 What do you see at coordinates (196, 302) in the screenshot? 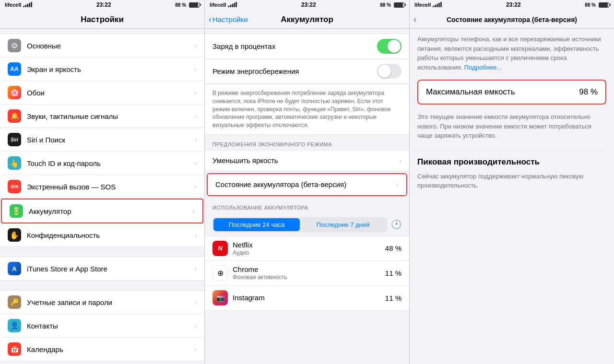
I see `accounts-chevron: ›` at bounding box center [196, 302].